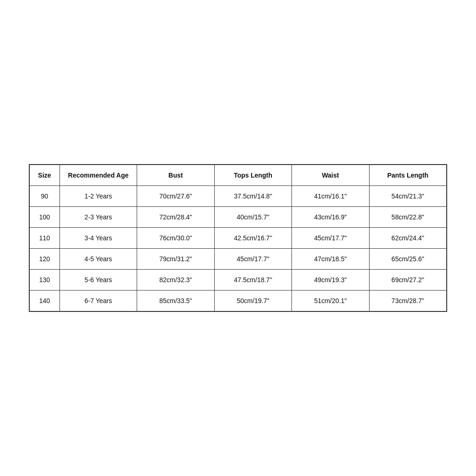 Image resolution: width=476 pixels, height=476 pixels. I want to click on cell-waist: 43cm/16.9", so click(331, 218).